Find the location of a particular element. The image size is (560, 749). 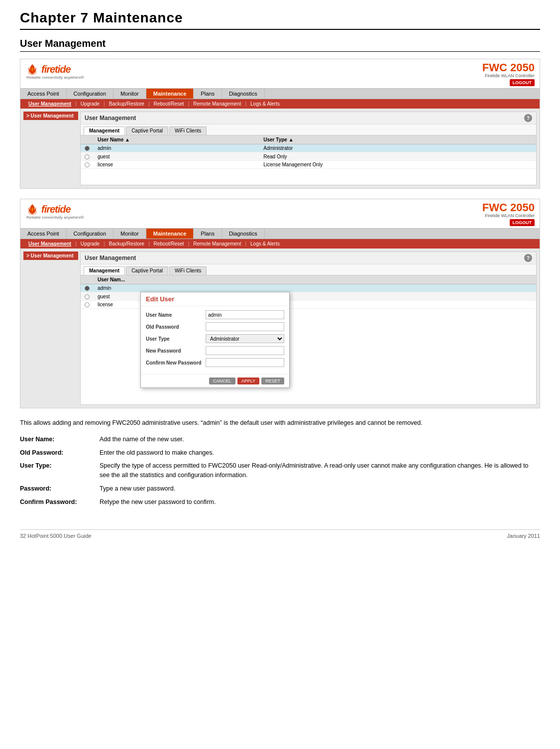

tab-access-point-2: Access Point is located at coordinates (44, 234).